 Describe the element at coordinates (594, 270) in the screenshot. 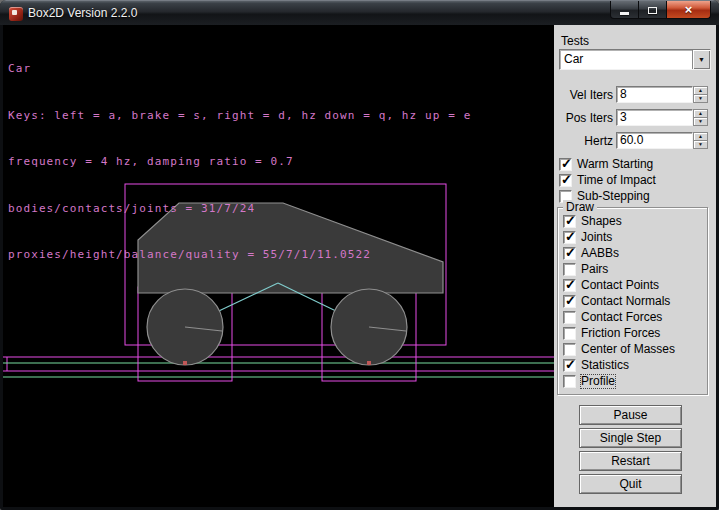

I see `checkbox-label: Pairs` at that location.